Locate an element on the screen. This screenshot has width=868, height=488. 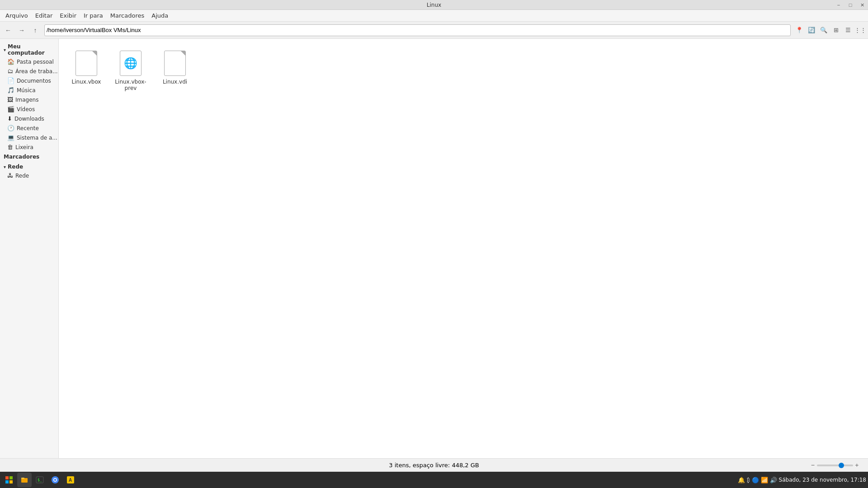
sidebar-item-sistema: 💻 Sistema de a... is located at coordinates (29, 137).